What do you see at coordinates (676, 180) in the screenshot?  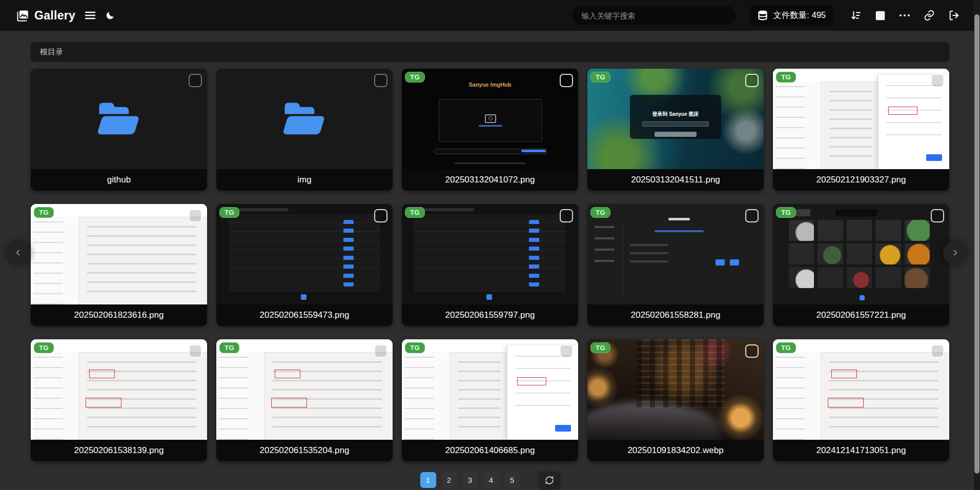 I see `card-label: 202503132041511.png` at bounding box center [676, 180].